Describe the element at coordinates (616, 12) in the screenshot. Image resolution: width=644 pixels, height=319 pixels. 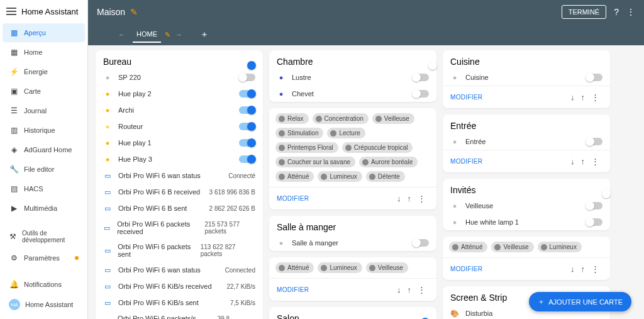
I see `help-icon: ?` at that location.